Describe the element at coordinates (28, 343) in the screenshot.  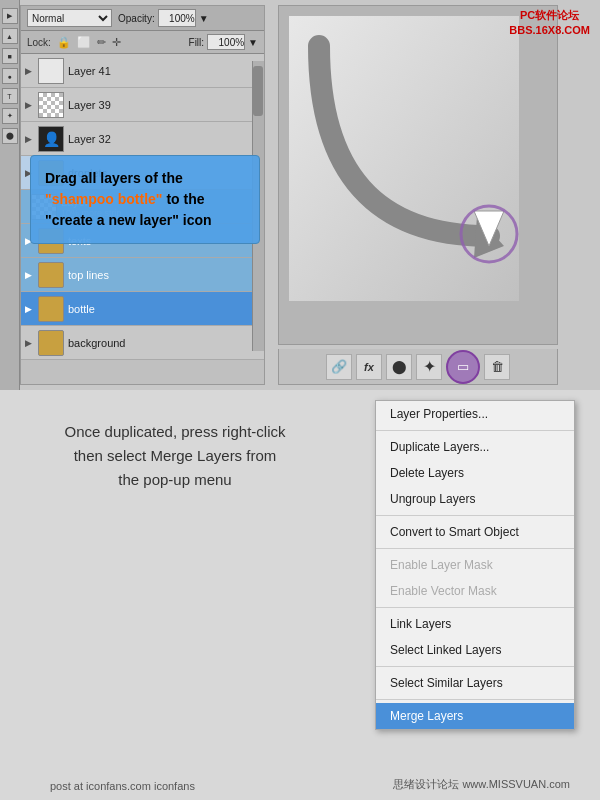
I see `expand-icon-bg: ▶` at that location.